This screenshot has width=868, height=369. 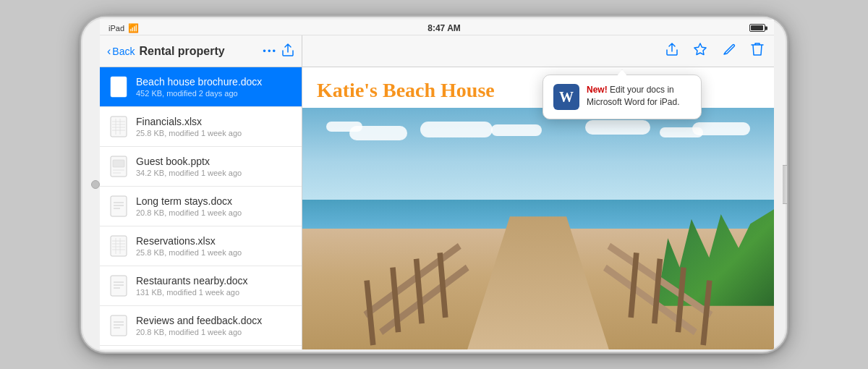 What do you see at coordinates (214, 292) in the screenshot?
I see `file-meta: 131 KB, modified 1 week ago` at bounding box center [214, 292].